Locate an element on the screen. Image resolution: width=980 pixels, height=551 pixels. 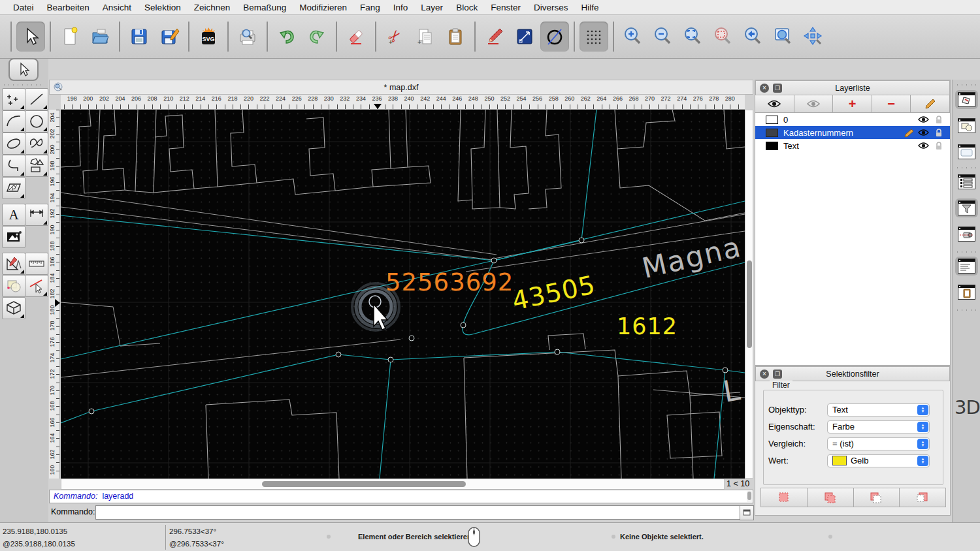
command-window-button is located at coordinates (967, 266).